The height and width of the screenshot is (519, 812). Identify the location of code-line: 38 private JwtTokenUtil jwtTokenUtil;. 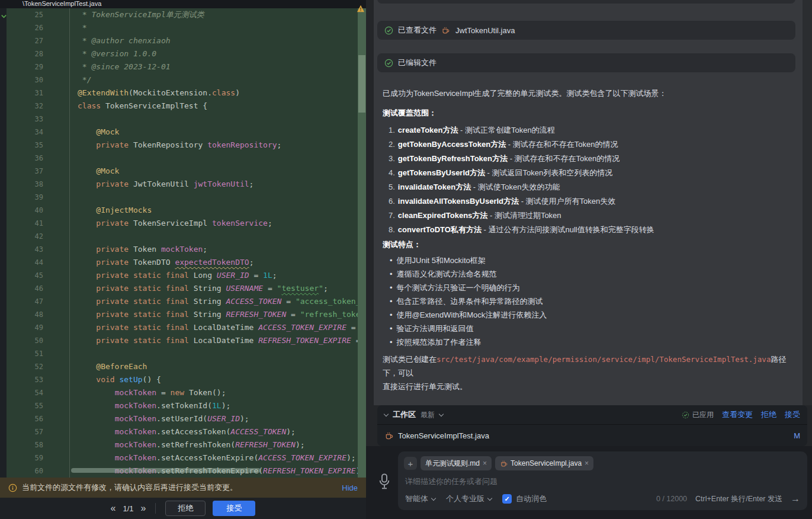
(182, 184).